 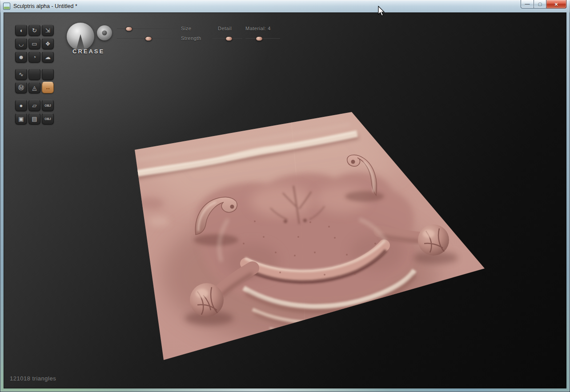 What do you see at coordinates (48, 44) in the screenshot?
I see `grab-tool-button: ❖` at bounding box center [48, 44].